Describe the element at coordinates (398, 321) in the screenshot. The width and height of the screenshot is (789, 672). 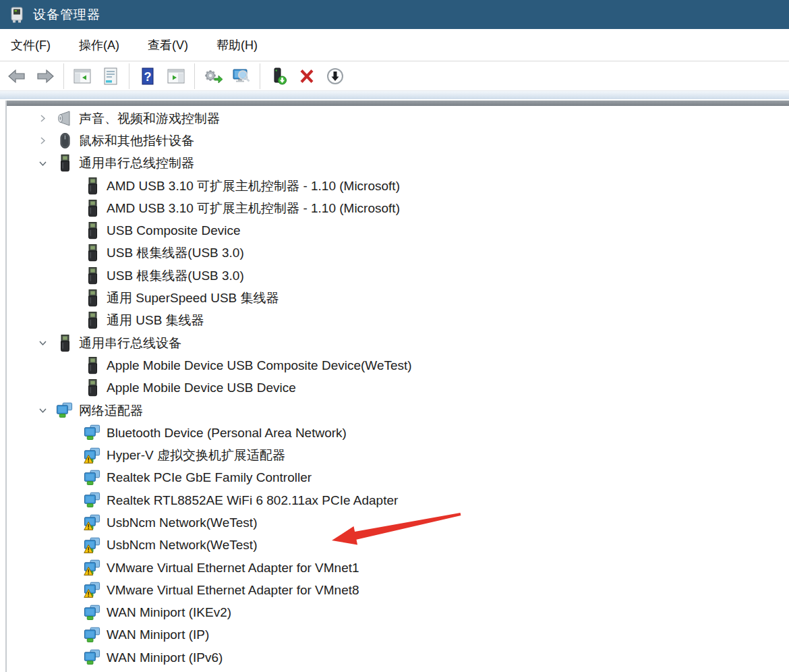
I see `tree-device-row: 通用 USB 集线器` at that location.